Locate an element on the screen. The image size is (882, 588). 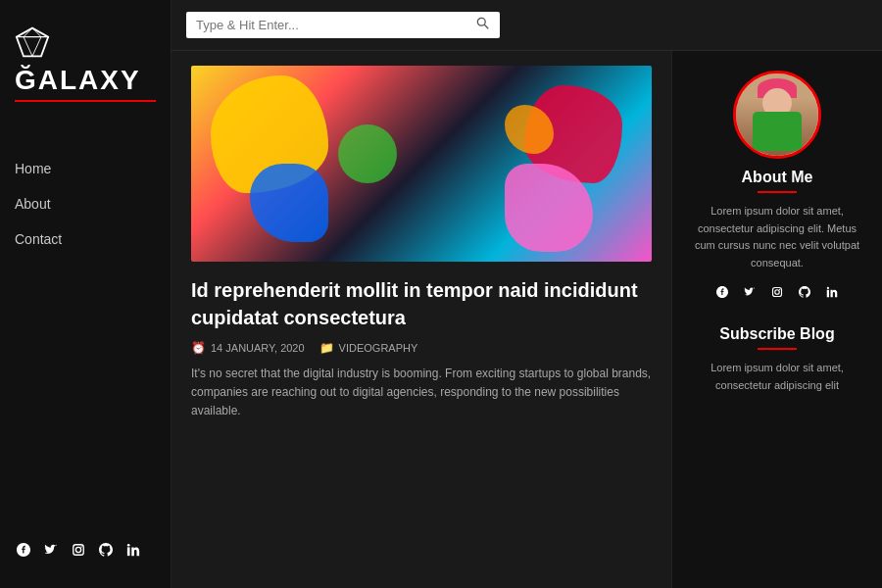
search-bar is located at coordinates (527, 25).